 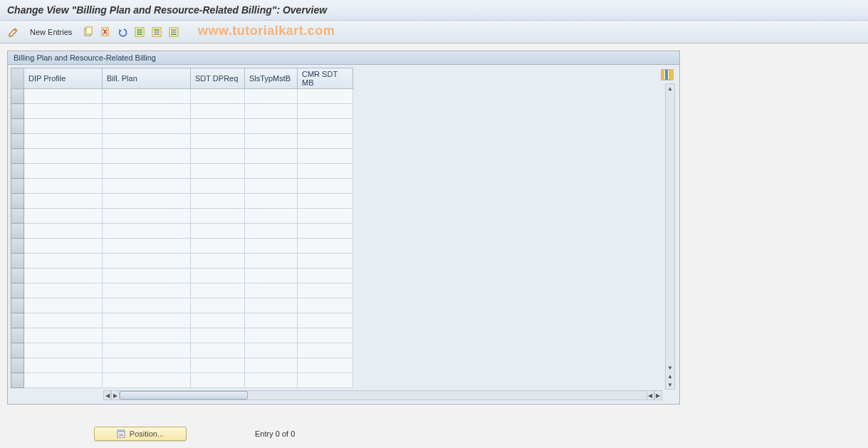 What do you see at coordinates (670, 385) in the screenshot?
I see `scroll-down-icon-2: ▼` at bounding box center [670, 385].